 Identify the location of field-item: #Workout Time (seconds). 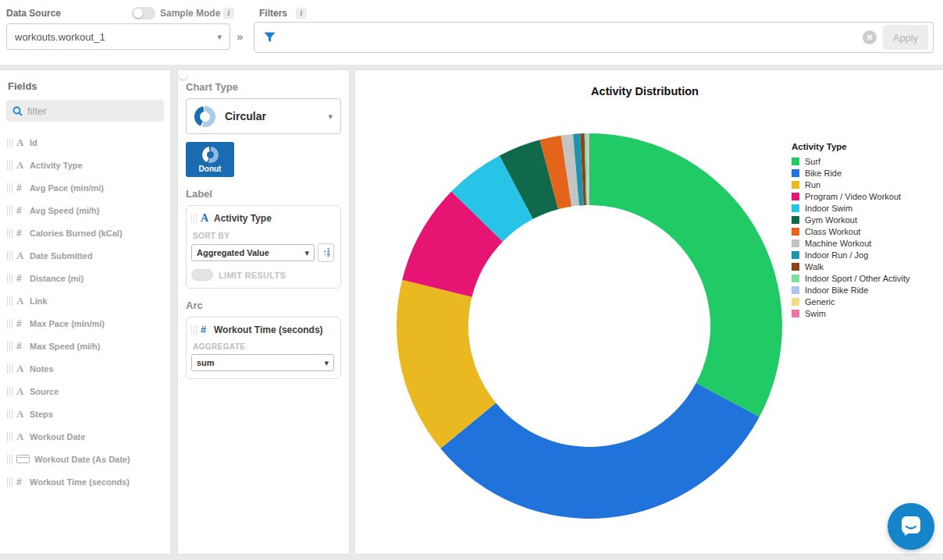
(85, 482).